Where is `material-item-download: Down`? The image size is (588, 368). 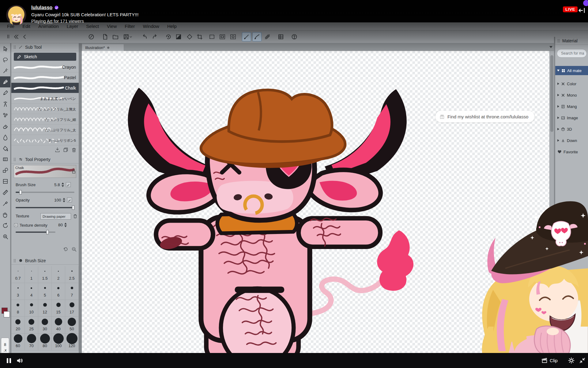 material-item-download: Down is located at coordinates (571, 140).